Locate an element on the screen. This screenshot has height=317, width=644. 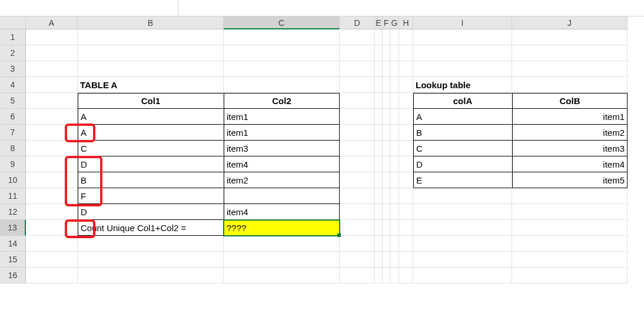
cell-G10 is located at coordinates (394, 180).